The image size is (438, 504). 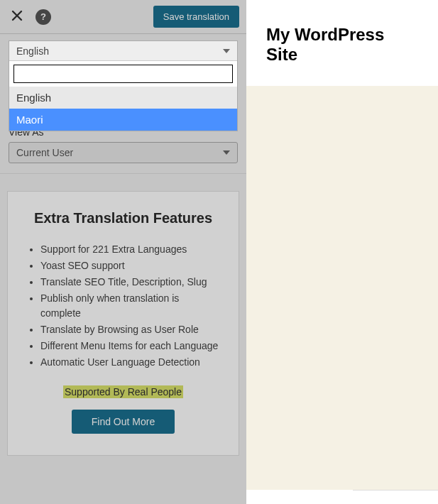 What do you see at coordinates (131, 362) in the screenshot?
I see `feature-item: Automatic User Language Detection` at bounding box center [131, 362].